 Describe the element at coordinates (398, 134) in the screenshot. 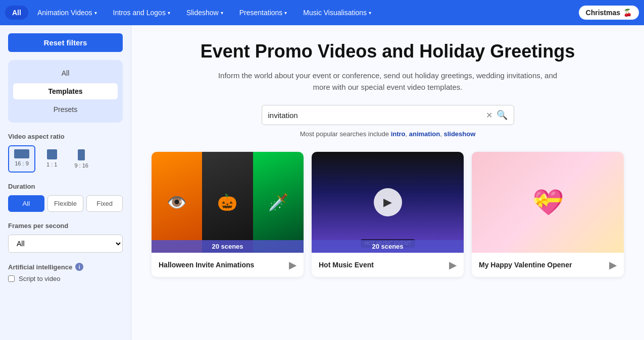

I see `popular-link-intro: intro` at that location.